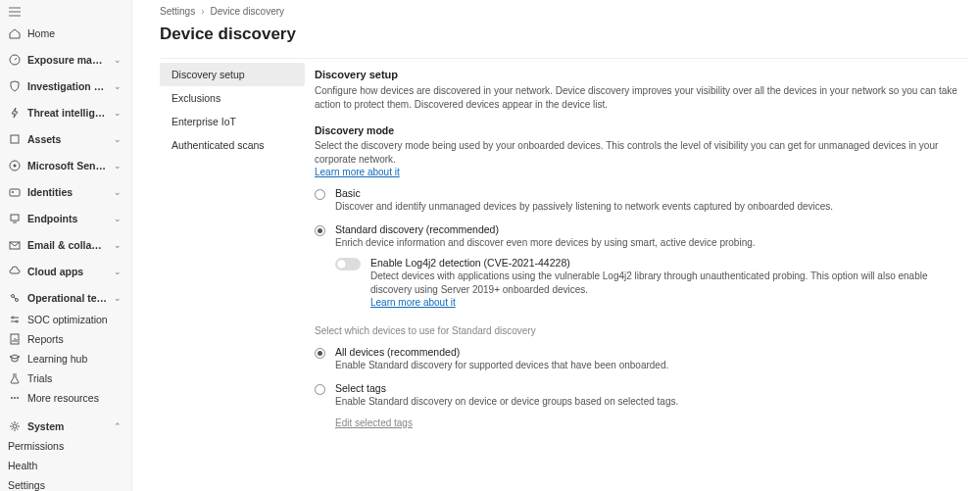  What do you see at coordinates (119, 426) in the screenshot?
I see `chevron-up-icon: ⌃` at bounding box center [119, 426].